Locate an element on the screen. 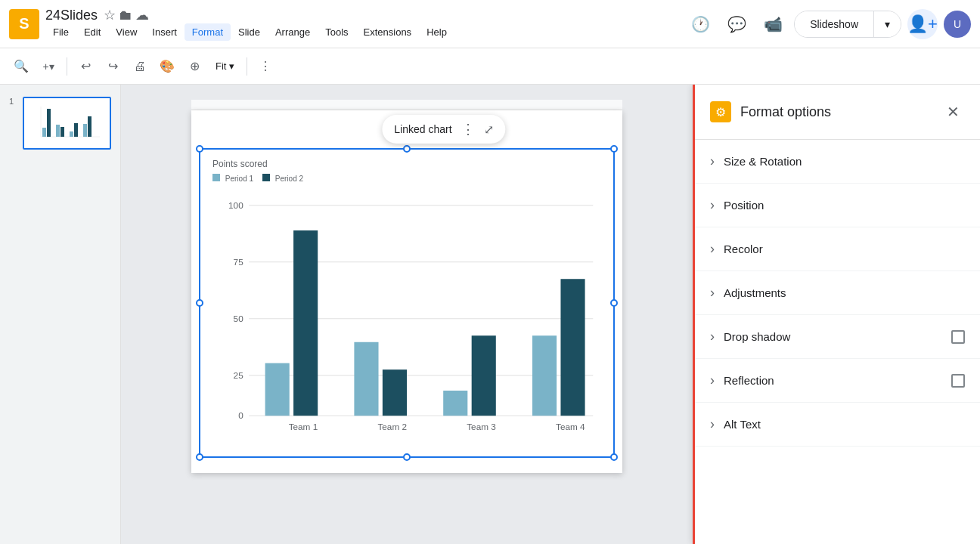  handle-right is located at coordinates (614, 303).